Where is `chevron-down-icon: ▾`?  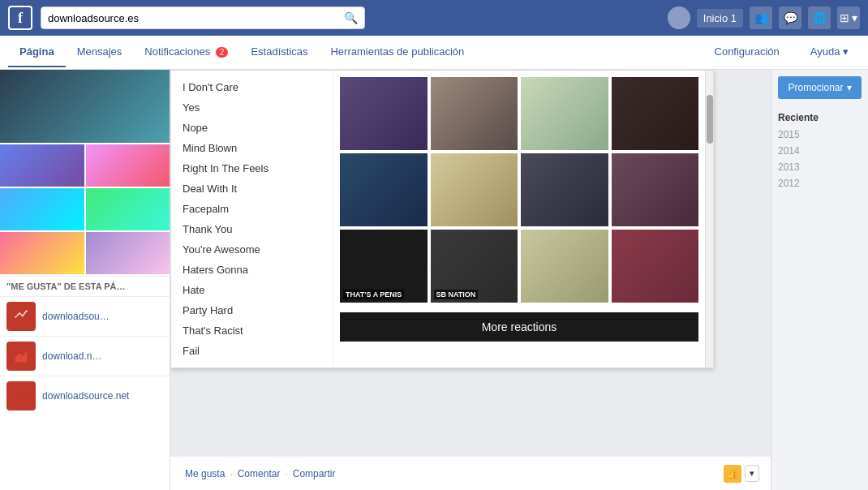
chevron-down-icon: ▾ is located at coordinates (849, 88).